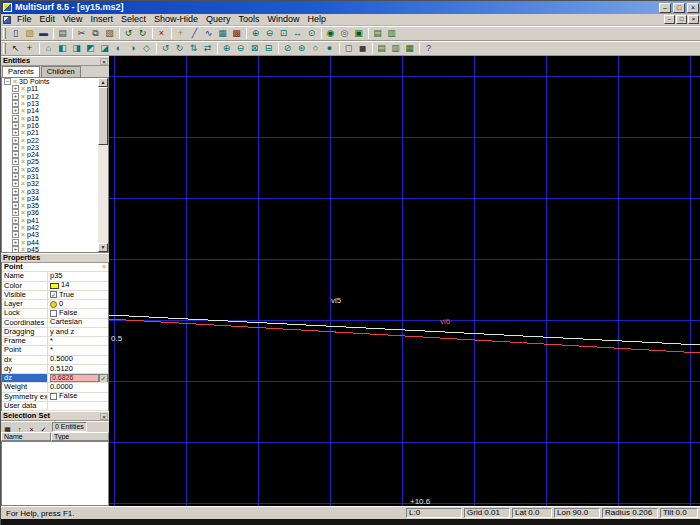 This screenshot has height=525, width=700. I want to click on insert-surface-icon: ▦, so click(222, 34).